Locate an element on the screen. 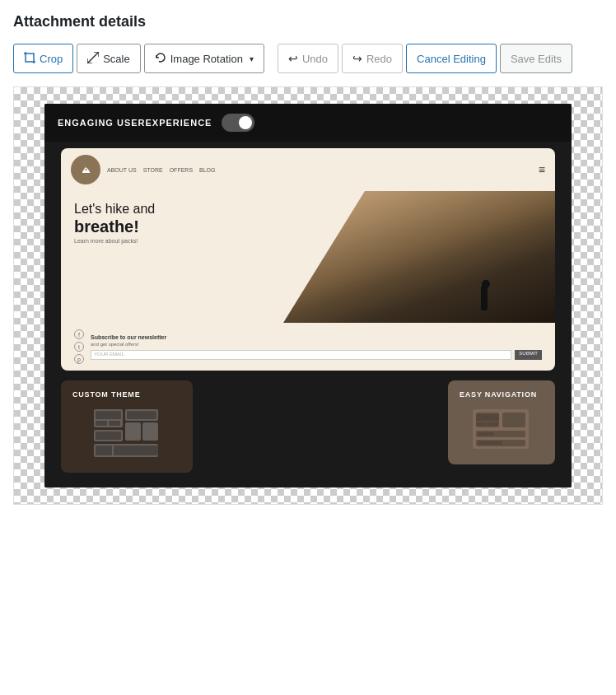 This screenshot has width=616, height=695. crop-icon is located at coordinates (30, 59).